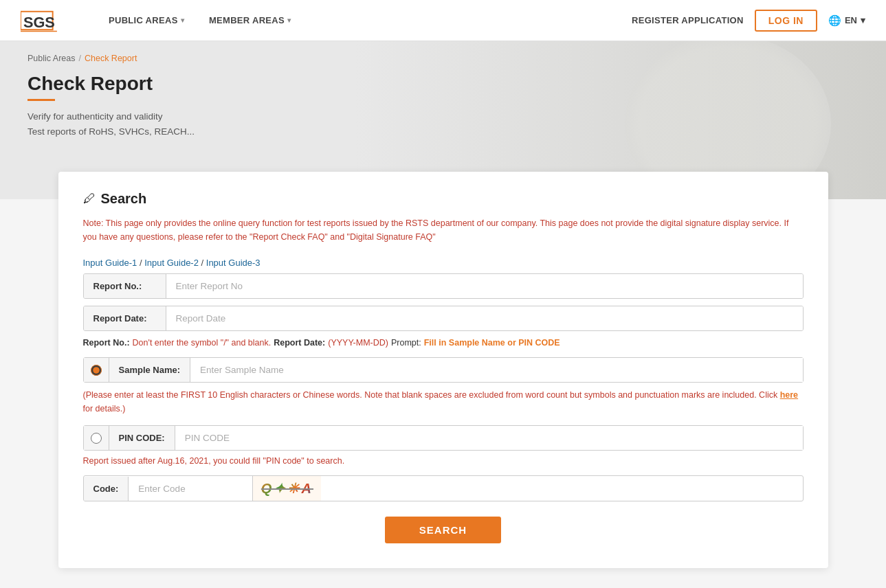 The image size is (886, 588). I want to click on search-button: SEARCH, so click(443, 530).